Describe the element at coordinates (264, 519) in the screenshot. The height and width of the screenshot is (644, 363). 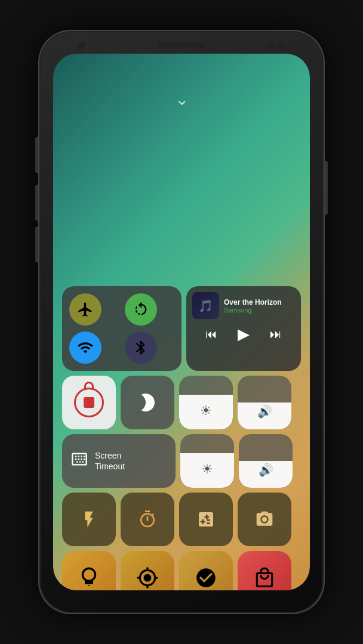
I see `camera-button` at that location.